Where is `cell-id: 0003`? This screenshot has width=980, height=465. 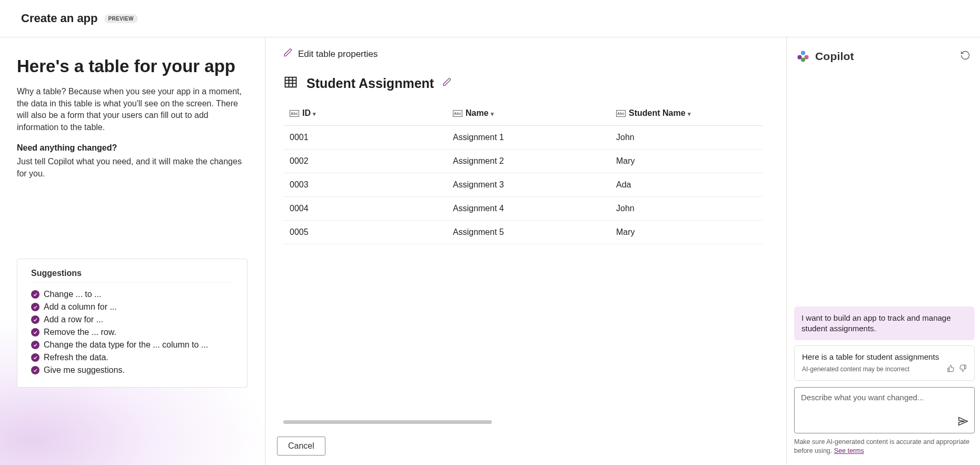
cell-id: 0003 is located at coordinates (365, 185).